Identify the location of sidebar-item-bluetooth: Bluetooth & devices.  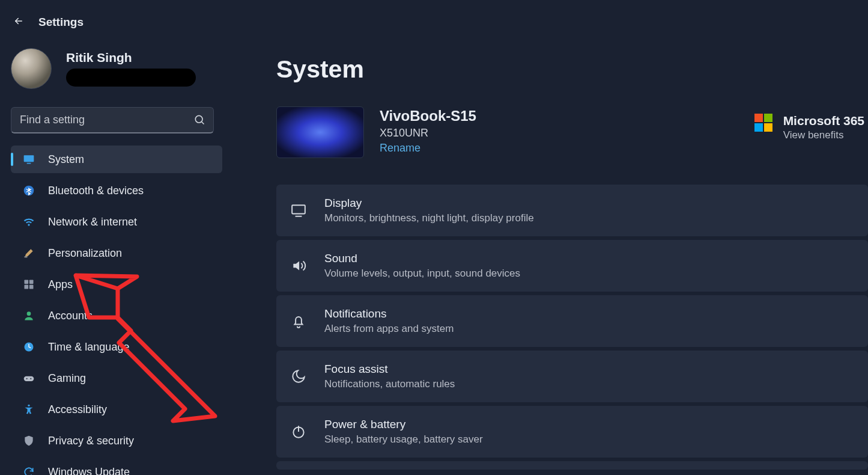
(117, 191).